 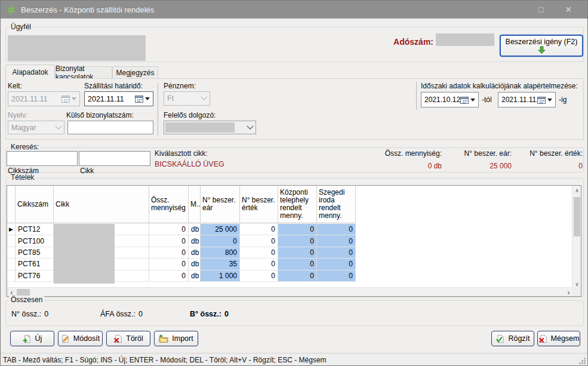 What do you see at coordinates (84, 73) in the screenshot?
I see `tab-bizonylat-kapcsolatok: Bizonylat kapcsolatok` at bounding box center [84, 73].